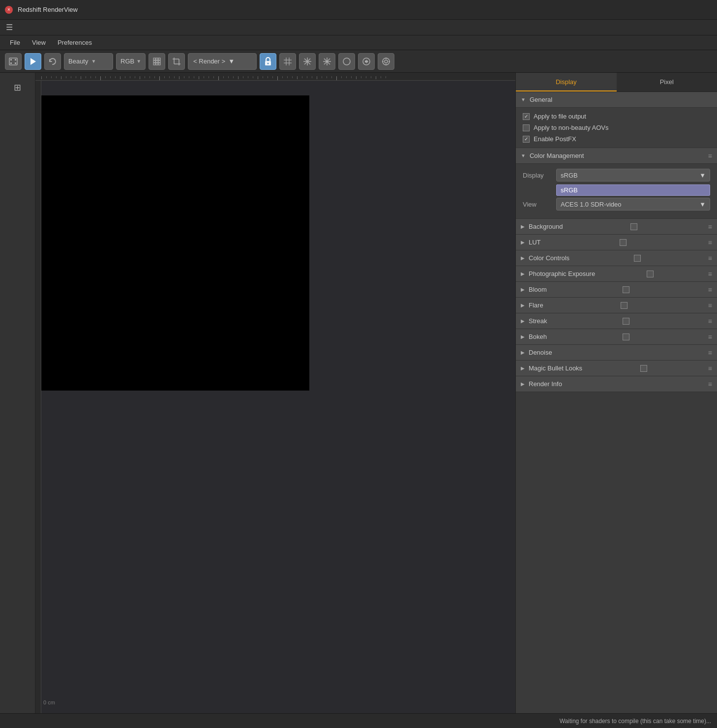 The width and height of the screenshot is (717, 728). What do you see at coordinates (222, 61) in the screenshot?
I see `render-dropdown: < Render > ▼` at bounding box center [222, 61].